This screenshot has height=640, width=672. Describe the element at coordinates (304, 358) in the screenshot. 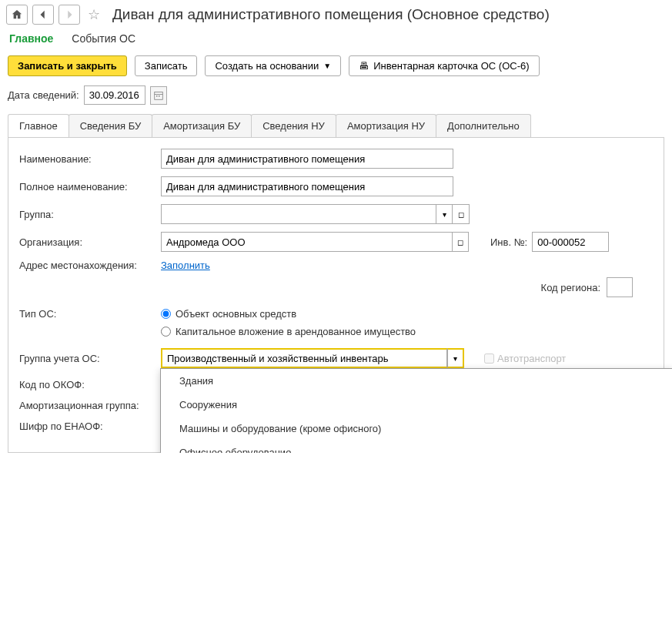

I see `grp-input` at that location.